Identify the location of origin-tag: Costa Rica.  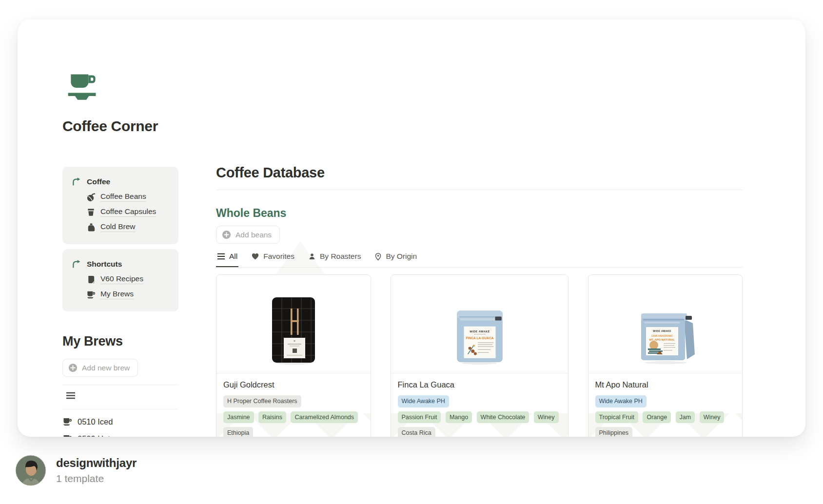
(416, 432).